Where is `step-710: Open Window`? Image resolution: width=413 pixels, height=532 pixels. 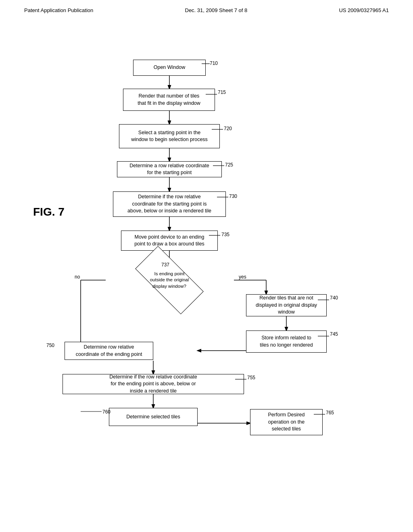 step-710: Open Window is located at coordinates (169, 68).